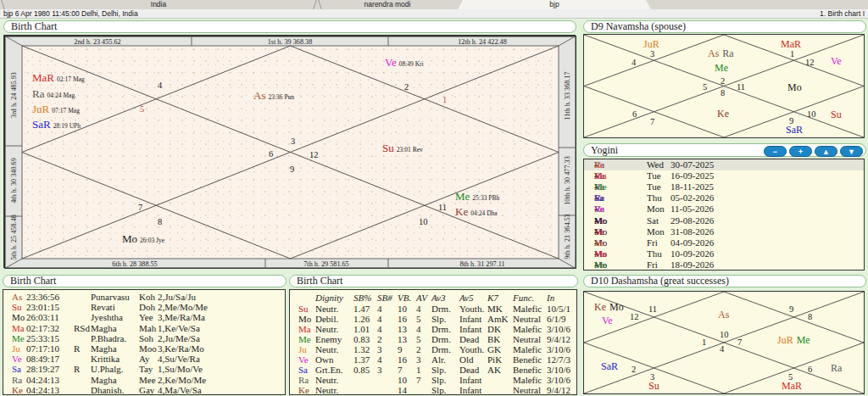 Image resolution: width=868 pixels, height=396 pixels. What do you see at coordinates (559, 329) in the screenshot?
I see `dignity-cell: 3/10/6` at bounding box center [559, 329].